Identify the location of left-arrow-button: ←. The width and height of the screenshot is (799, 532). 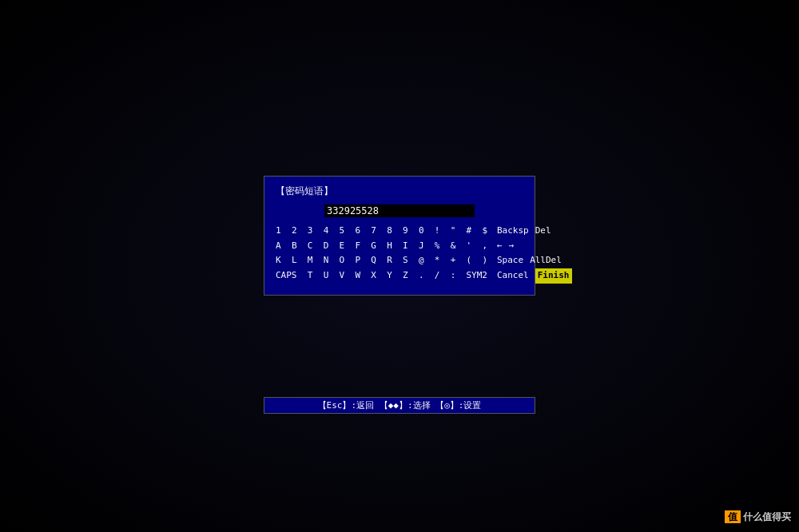
(500, 246).